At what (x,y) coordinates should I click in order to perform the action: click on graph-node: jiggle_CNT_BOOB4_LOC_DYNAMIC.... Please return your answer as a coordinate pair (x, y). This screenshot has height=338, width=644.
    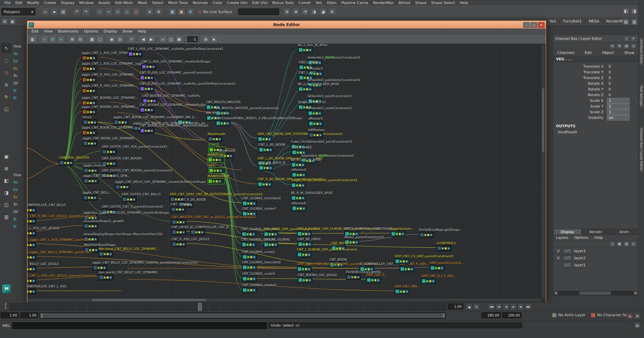
    Looking at the image, I should click on (89, 112).